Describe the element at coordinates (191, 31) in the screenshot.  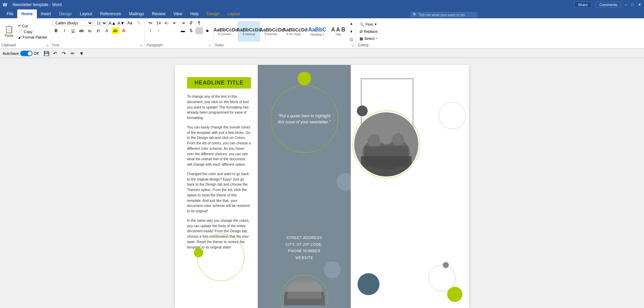
I see `line-spacing-button: ⇅` at that location.